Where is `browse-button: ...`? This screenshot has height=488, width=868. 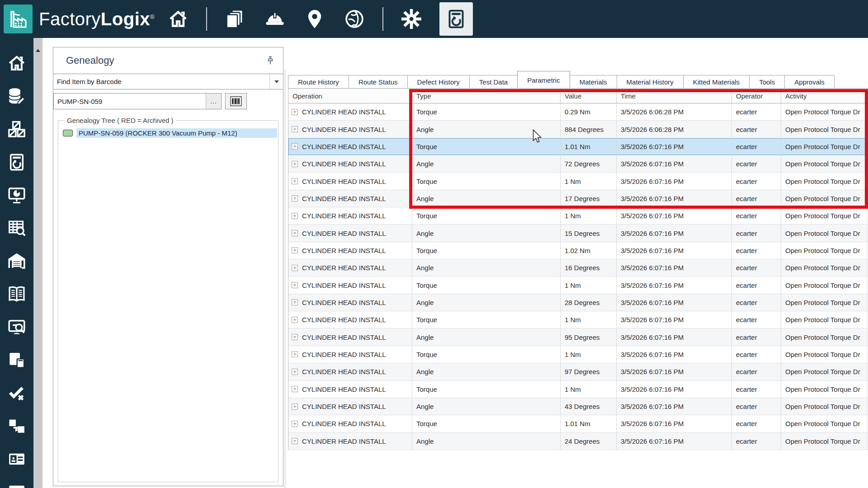
browse-button: ... is located at coordinates (213, 101).